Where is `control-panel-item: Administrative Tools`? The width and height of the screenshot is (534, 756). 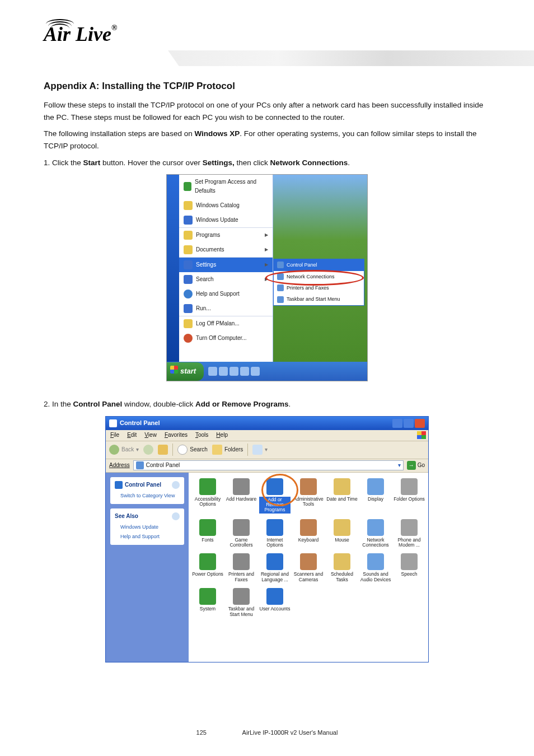
control-panel-item: Administrative Tools is located at coordinates (308, 496).